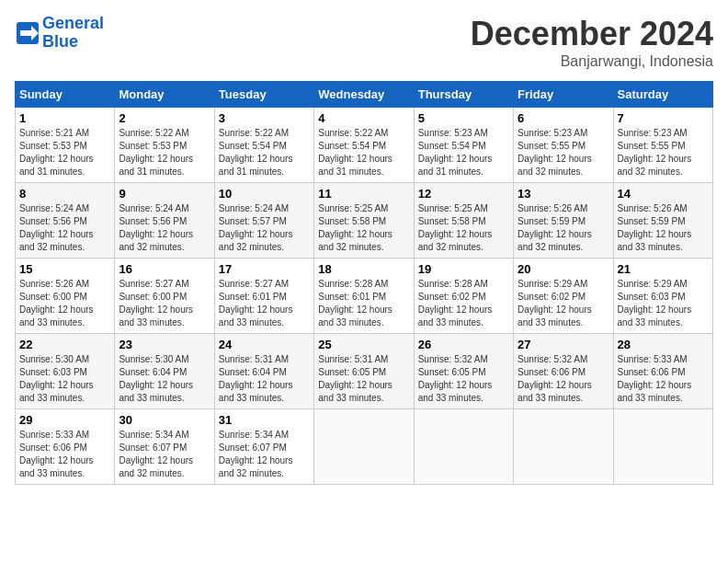 The width and height of the screenshot is (728, 563). What do you see at coordinates (64, 118) in the screenshot?
I see `day-number: 1` at bounding box center [64, 118].